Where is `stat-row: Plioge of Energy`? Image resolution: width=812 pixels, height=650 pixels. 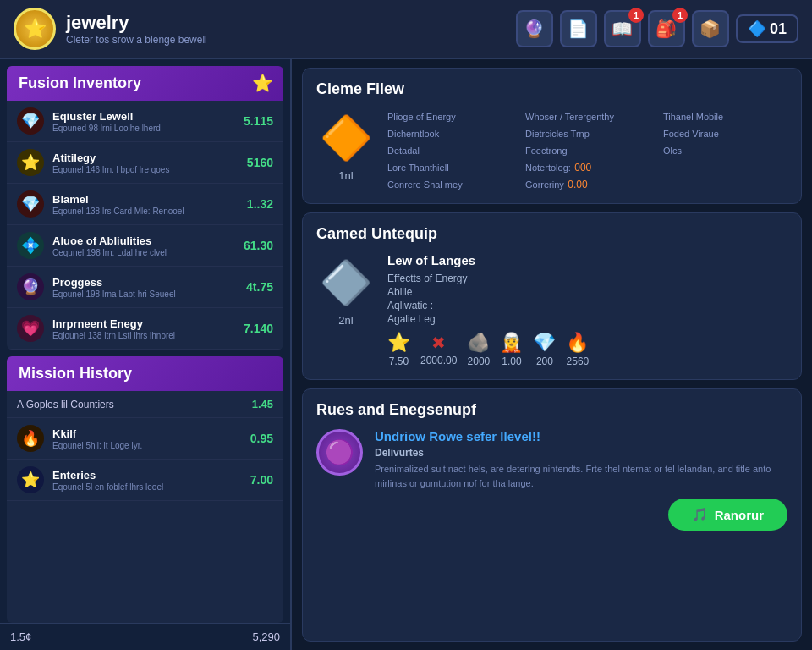
stat-row: Plioge of Energy is located at coordinates (450, 116).